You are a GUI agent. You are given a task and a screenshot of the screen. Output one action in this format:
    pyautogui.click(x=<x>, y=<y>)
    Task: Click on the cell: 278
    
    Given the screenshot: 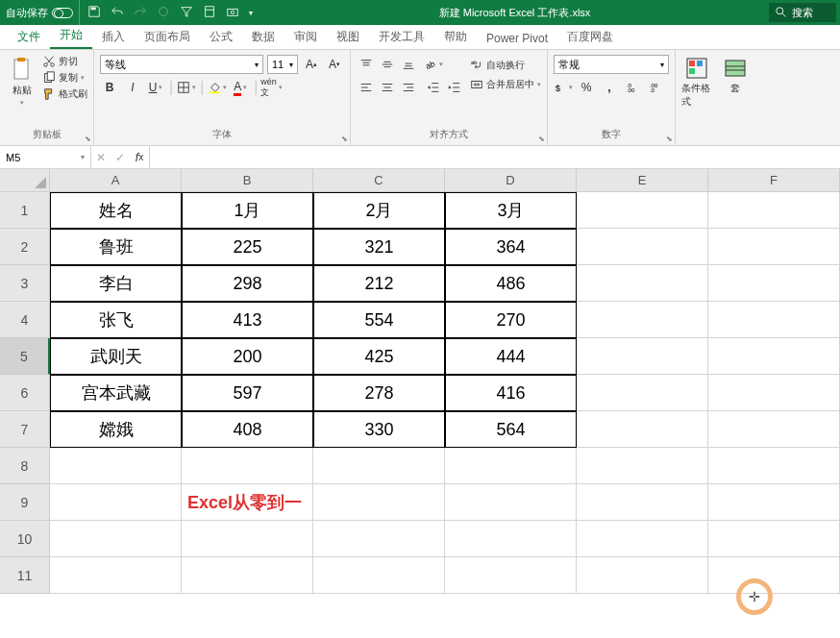 What is the action you would take?
    pyautogui.click(x=379, y=393)
    